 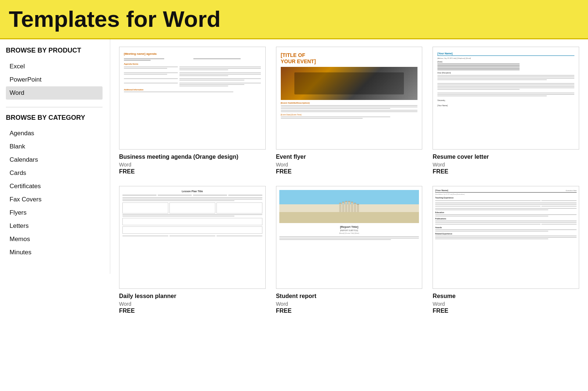 I want to click on template-name-report: Student report, so click(x=349, y=296).